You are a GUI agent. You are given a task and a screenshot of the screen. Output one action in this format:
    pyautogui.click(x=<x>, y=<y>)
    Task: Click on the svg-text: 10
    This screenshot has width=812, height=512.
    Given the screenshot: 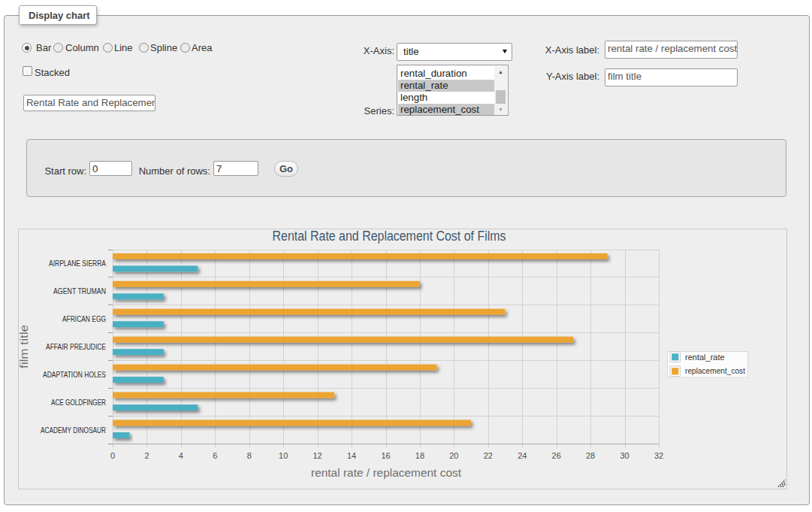 What is the action you would take?
    pyautogui.click(x=283, y=456)
    